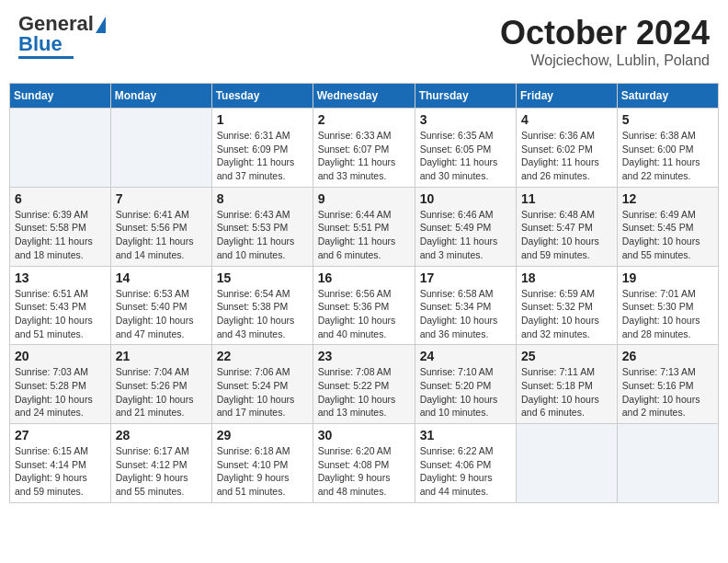 The width and height of the screenshot is (728, 563). I want to click on day-info: Sunrise: 6:44 AM Sunset: 5:51 PM Dayligh…, so click(364, 236).